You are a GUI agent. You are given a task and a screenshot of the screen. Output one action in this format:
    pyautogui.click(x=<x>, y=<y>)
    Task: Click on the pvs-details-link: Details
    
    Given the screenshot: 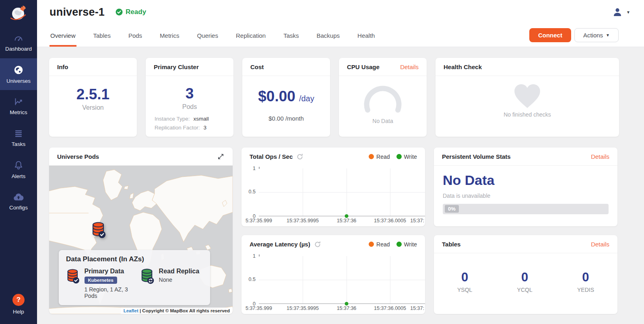 What is the action you would take?
    pyautogui.click(x=600, y=157)
    